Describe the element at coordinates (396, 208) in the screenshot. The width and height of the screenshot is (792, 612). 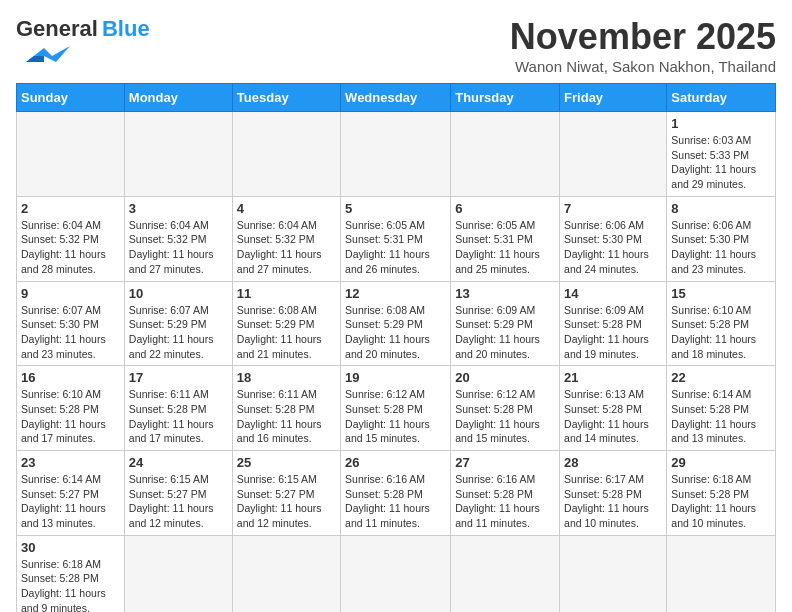
I see `day-number: 5` at that location.